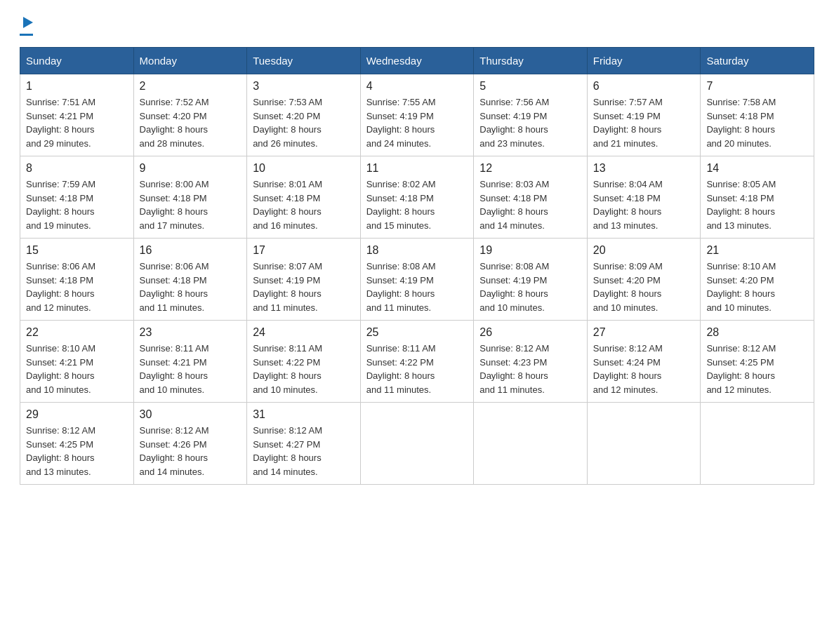 This screenshot has height=644, width=834. I want to click on day-info: Sunrise: 7:57 AMSunset: 4:19 PMDaylight:…, so click(628, 123).